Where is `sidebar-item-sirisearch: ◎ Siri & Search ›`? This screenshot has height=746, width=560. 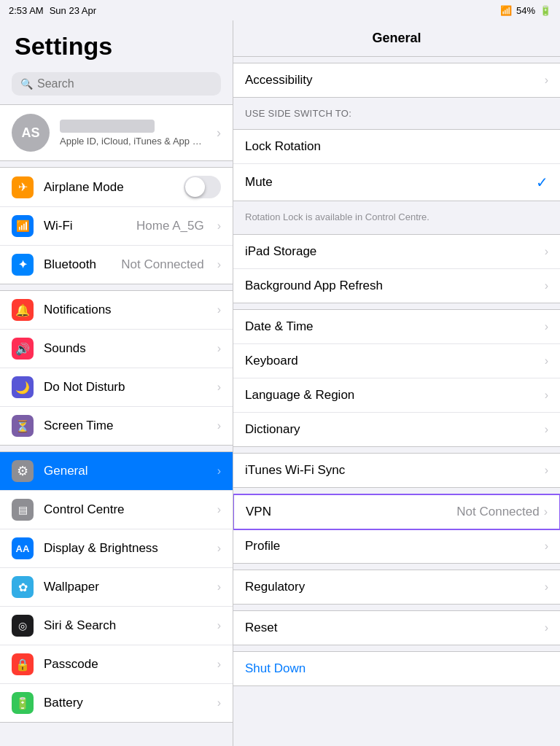
sidebar-item-sirisearch: ◎ Siri & Search › is located at coordinates (117, 626).